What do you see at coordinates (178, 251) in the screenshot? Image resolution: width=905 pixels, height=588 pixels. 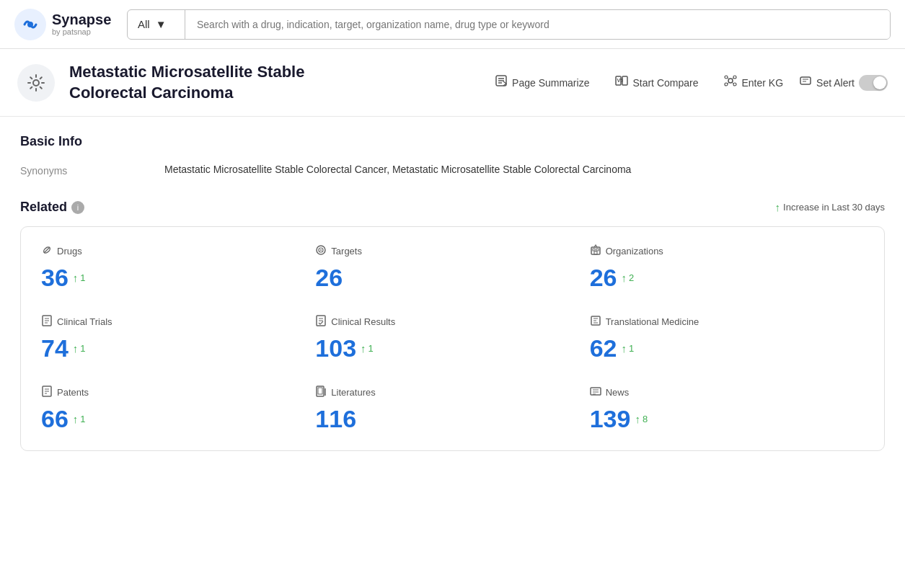 I see `stat-label-drugs: Drugs` at bounding box center [178, 251].